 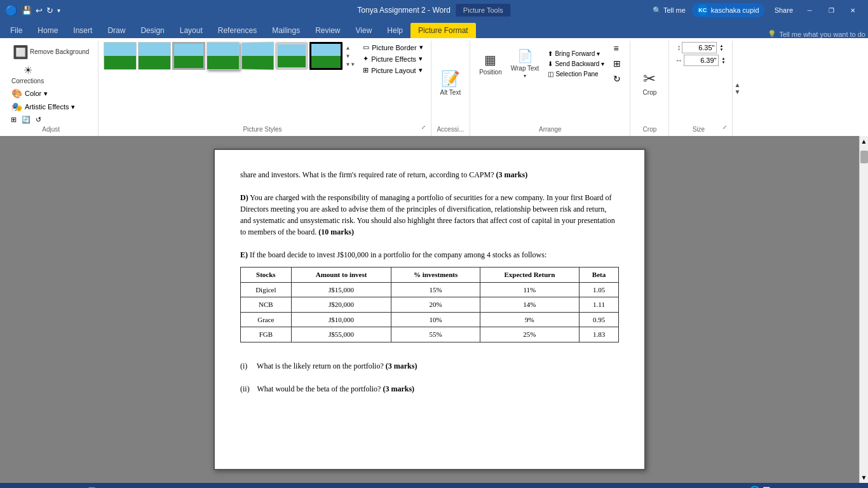 What do you see at coordinates (444, 30) in the screenshot?
I see `tab-picture-format: Picture Format` at bounding box center [444, 30].